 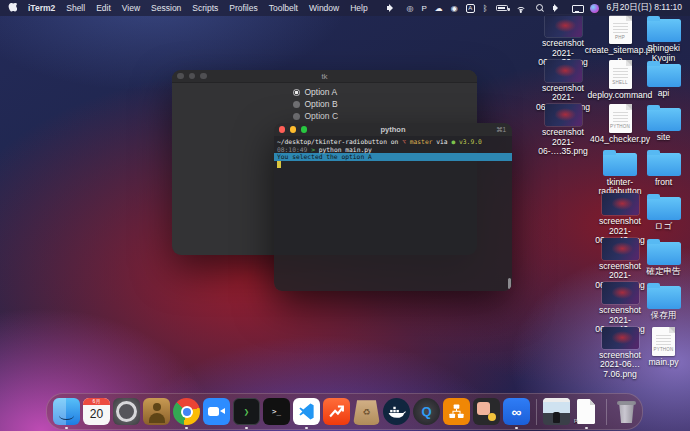 I want to click on quicktime-icon: Q, so click(x=426, y=412).